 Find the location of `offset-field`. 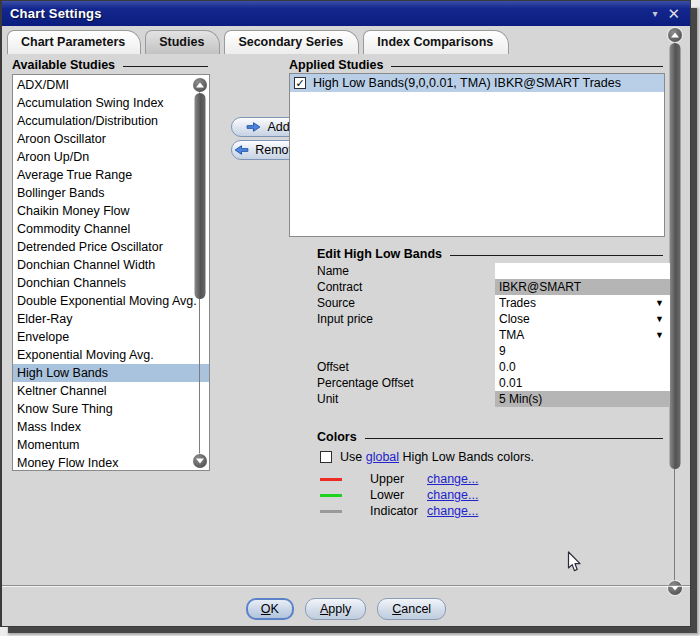

offset-field is located at coordinates (582, 367).